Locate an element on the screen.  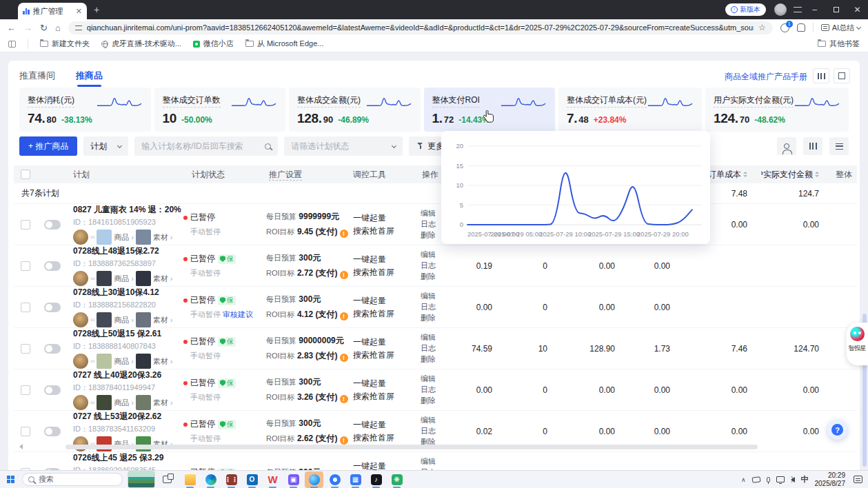
new-version-button: ↑ 新版本 is located at coordinates (746, 10).